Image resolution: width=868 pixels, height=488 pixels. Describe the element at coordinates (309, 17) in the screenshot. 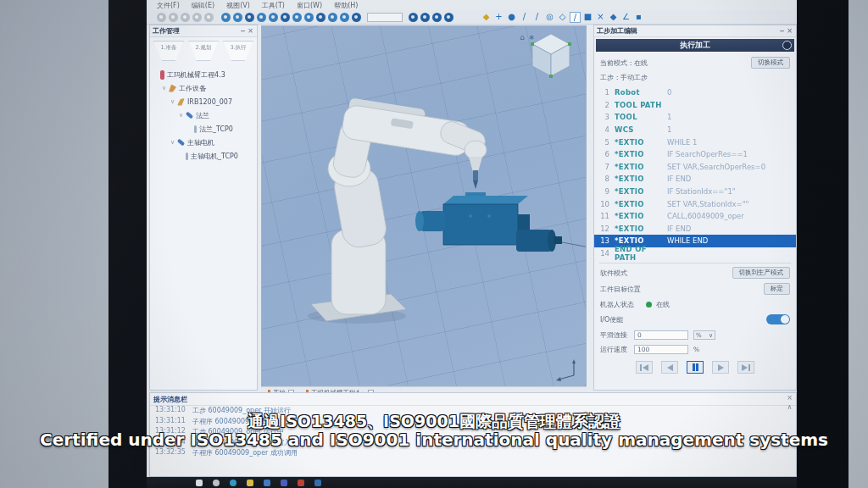

I see `view-top-icon` at that location.